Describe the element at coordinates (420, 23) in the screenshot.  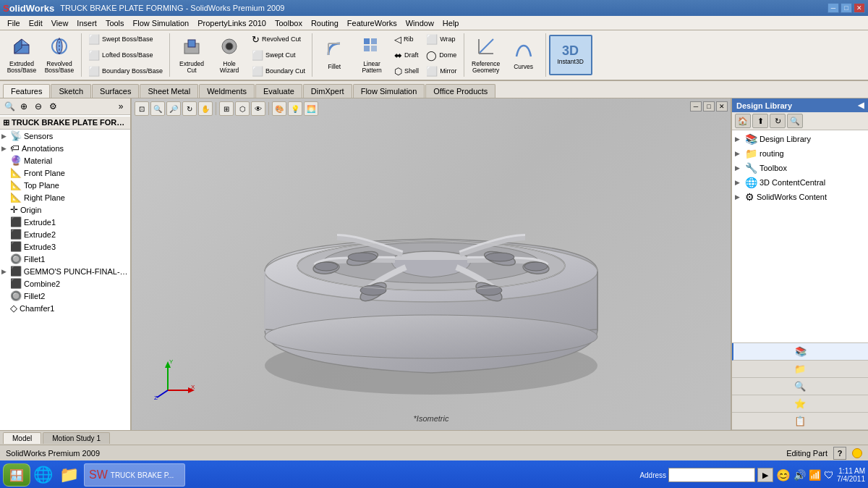
I see `menu-item-window: Window` at that location.